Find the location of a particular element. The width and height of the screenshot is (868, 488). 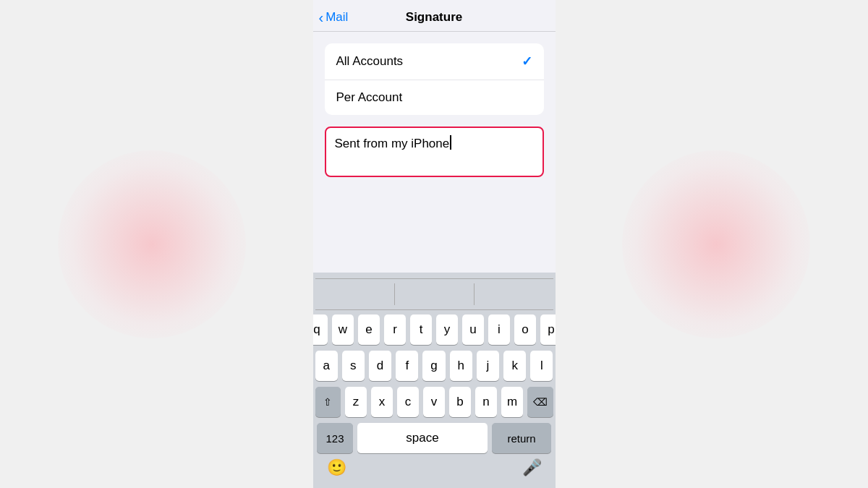

nav-bar: ‹ Mail Signature is located at coordinates (434, 16).